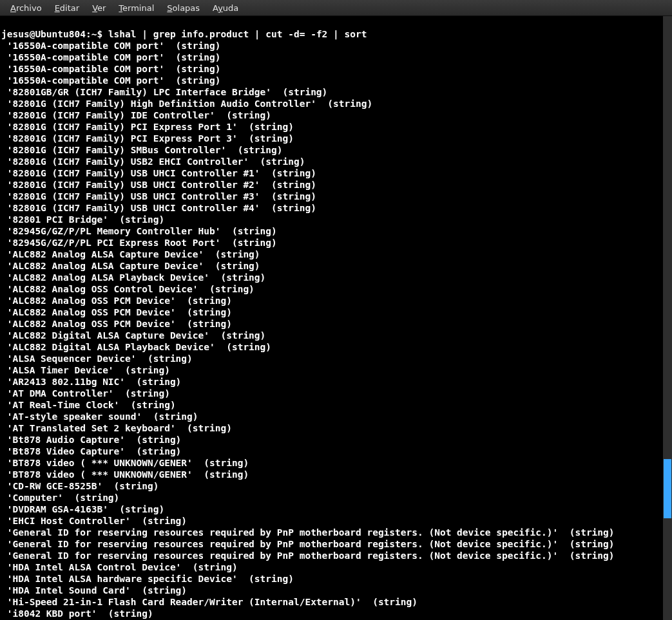 Image resolution: width=672 pixels, height=620 pixels. I want to click on menu-ver: Ver, so click(99, 8).